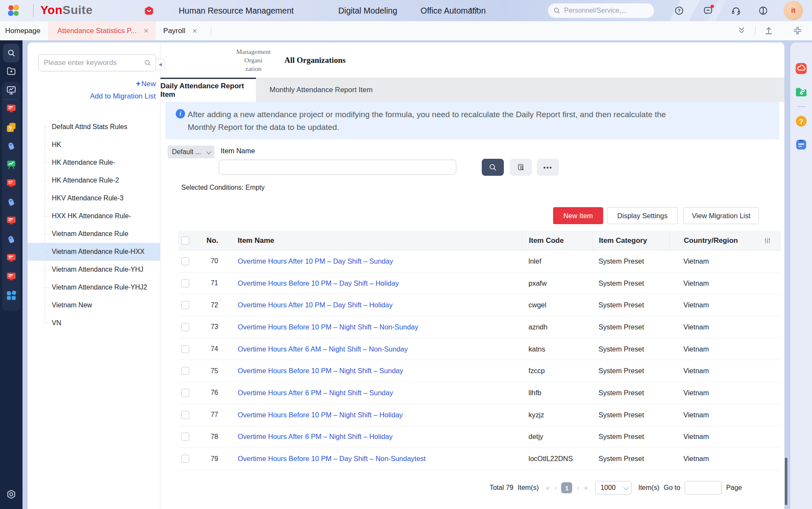 This screenshot has height=509, width=812. What do you see at coordinates (94, 163) in the screenshot?
I see `tree-item: HK Attendance Rule-` at bounding box center [94, 163].